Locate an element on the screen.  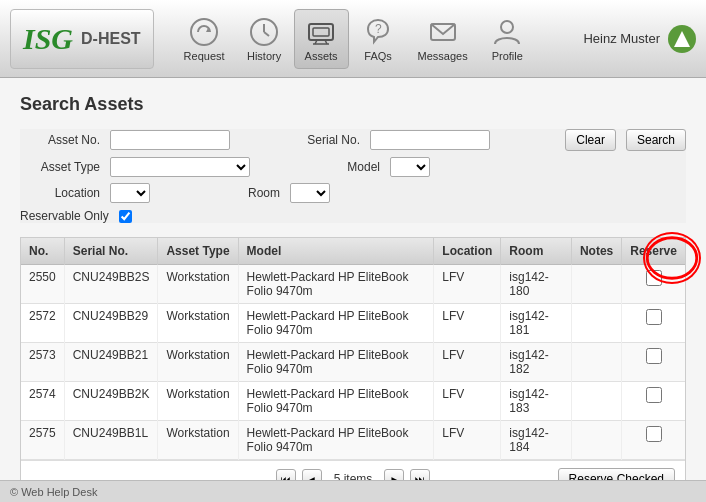
table-row: 2574 CNU249BB2K Workstation Hewlett-Pack… is located at coordinates (353, 402).